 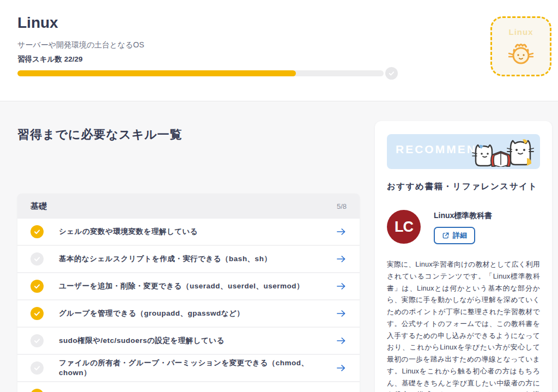 What do you see at coordinates (189, 314) in the screenshot?
I see `skill-row: グループを管理できる（groupadd、gpasswdなど）` at bounding box center [189, 314].